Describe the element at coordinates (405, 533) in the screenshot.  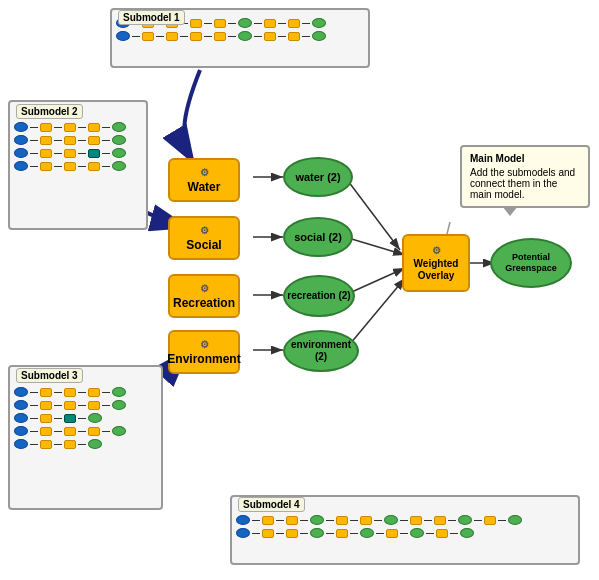
I see `submodel-4-row2` at that location.